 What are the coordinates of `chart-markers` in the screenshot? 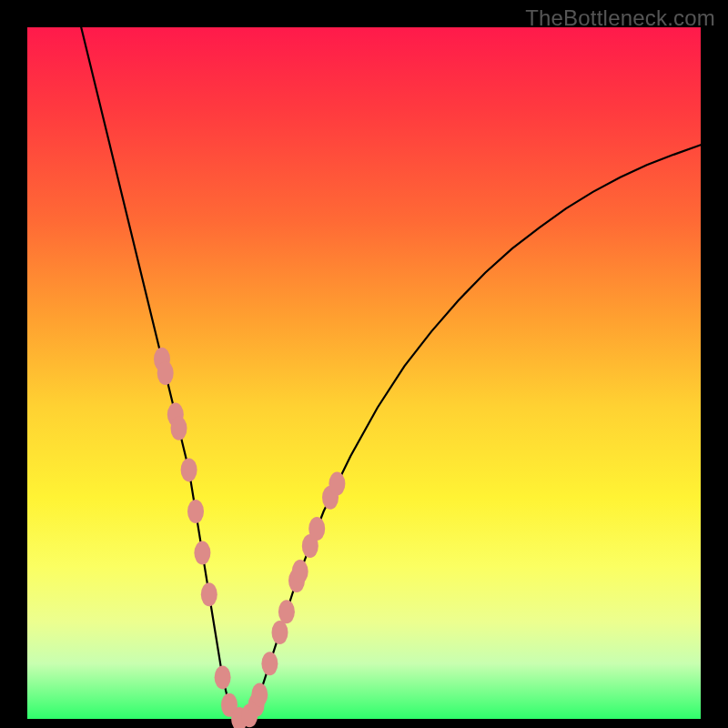 It's located at (249, 538).